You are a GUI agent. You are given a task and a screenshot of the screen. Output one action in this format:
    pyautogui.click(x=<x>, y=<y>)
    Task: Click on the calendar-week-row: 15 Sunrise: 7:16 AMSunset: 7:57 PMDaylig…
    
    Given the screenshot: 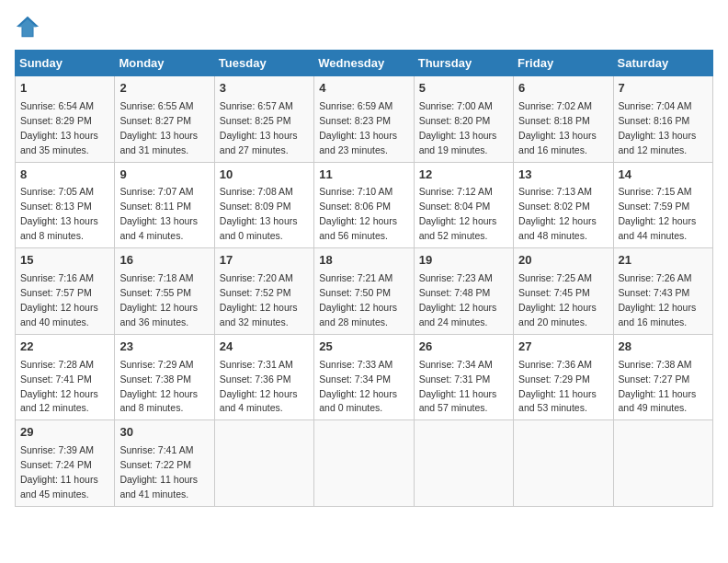 What is the action you would take?
    pyautogui.click(x=364, y=292)
    